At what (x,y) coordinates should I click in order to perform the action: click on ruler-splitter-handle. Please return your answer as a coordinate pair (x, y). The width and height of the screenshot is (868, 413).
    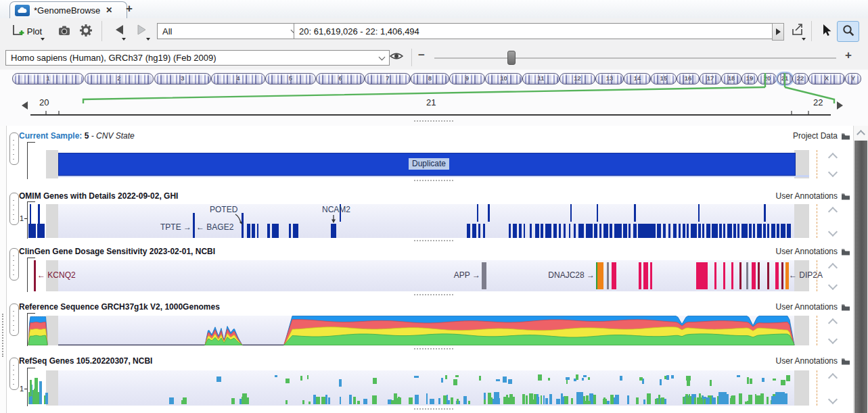
    Looking at the image, I should click on (434, 122).